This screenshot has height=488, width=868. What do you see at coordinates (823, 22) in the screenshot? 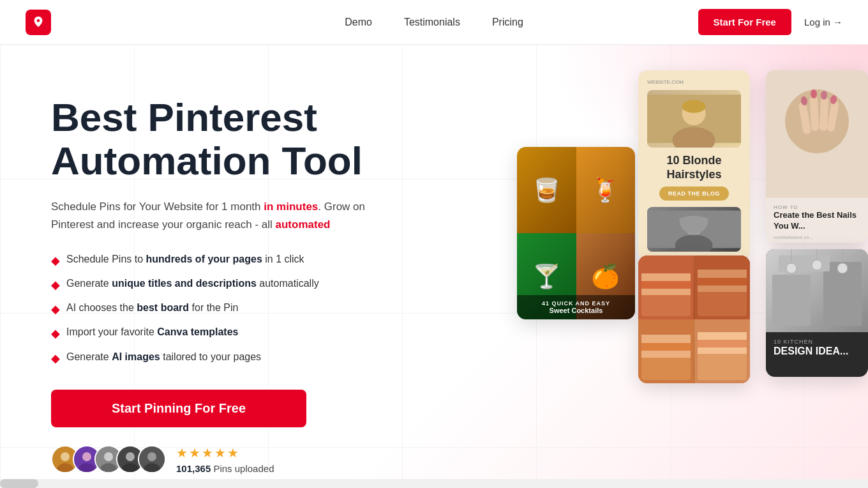
I see `login-button: Log in →` at bounding box center [823, 22].